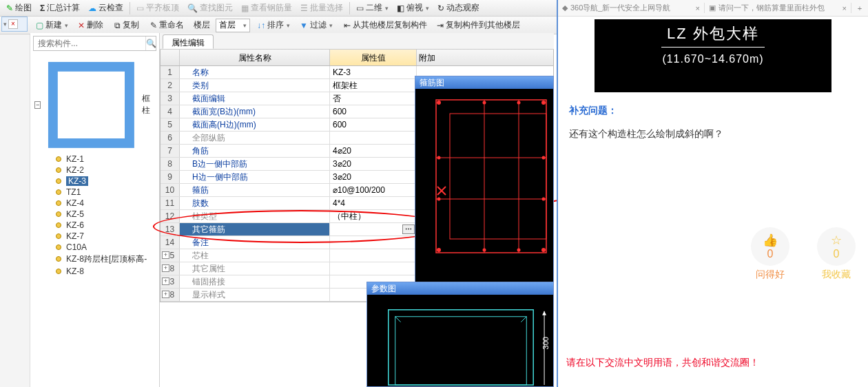  I want to click on btn-copy-from: ⇤从其他楼层复制构件, so click(386, 25).